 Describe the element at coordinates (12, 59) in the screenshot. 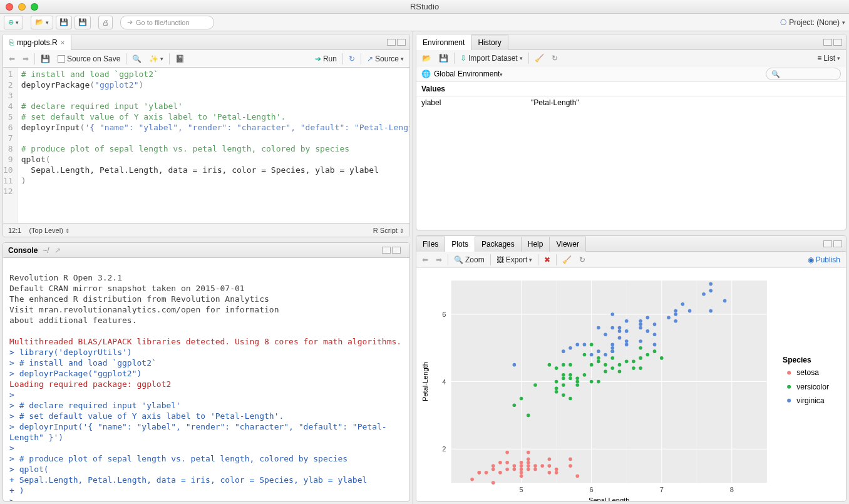

I see `back-button: ⬅` at that location.